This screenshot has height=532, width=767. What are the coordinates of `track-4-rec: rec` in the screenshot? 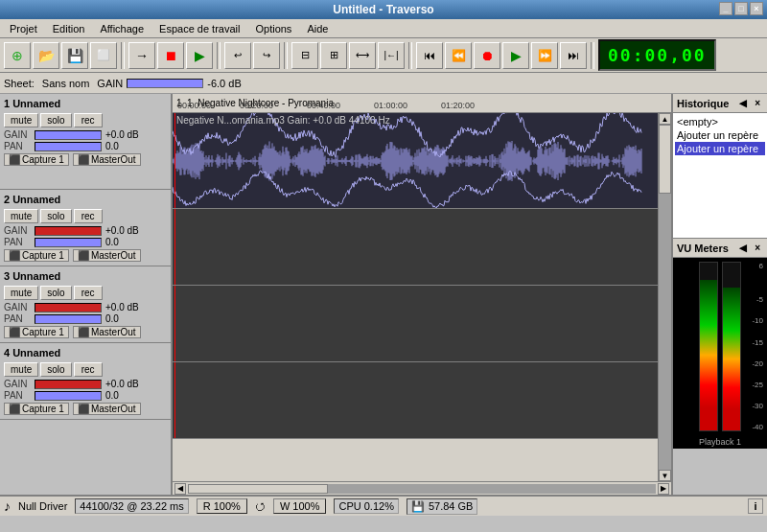 It's located at (88, 370).